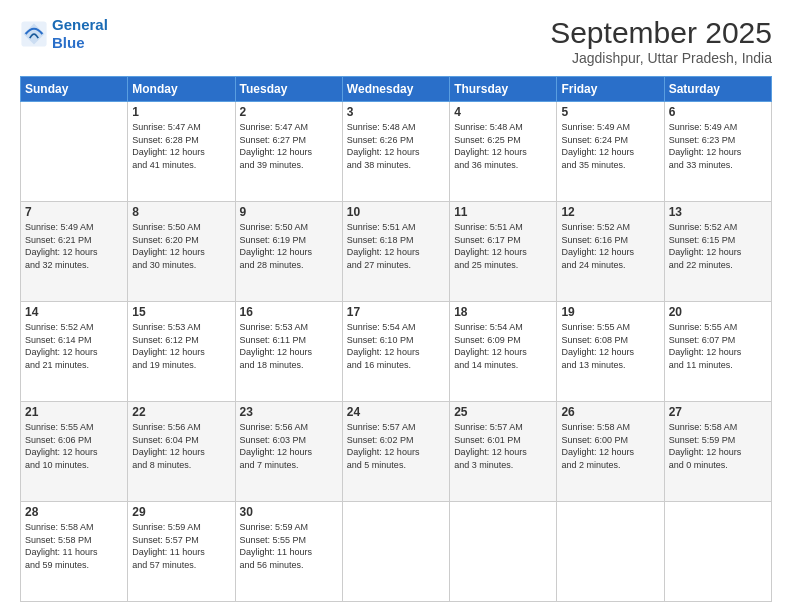 The image size is (792, 612). I want to click on day-info: Sunrise: 5:57 AM Sunset: 6:01 PM Dayligh…, so click(503, 446).